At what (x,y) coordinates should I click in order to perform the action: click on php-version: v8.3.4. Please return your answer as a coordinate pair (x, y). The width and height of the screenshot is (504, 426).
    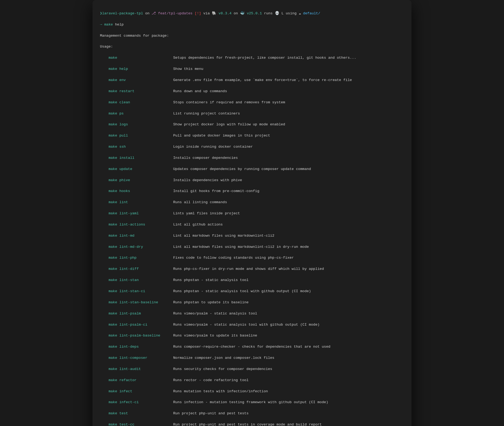
    Looking at the image, I should click on (225, 13).